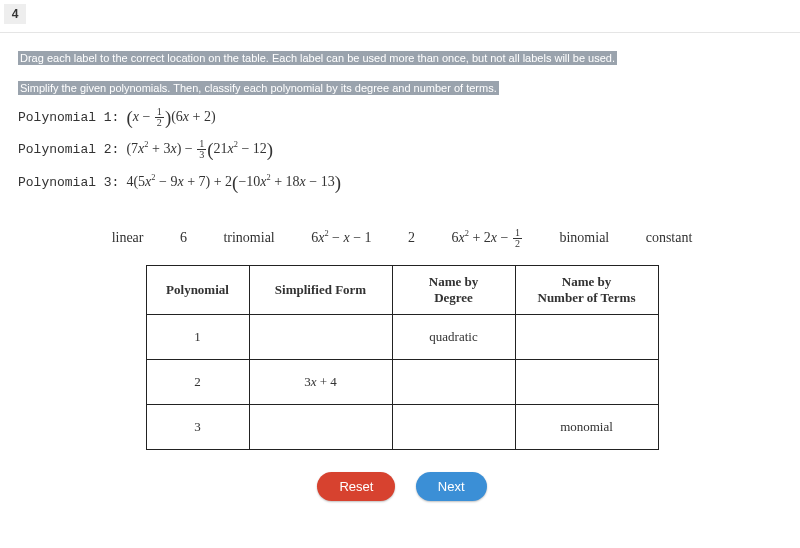  I want to click on label-expr-a: 6x2 − x − 1, so click(341, 238).